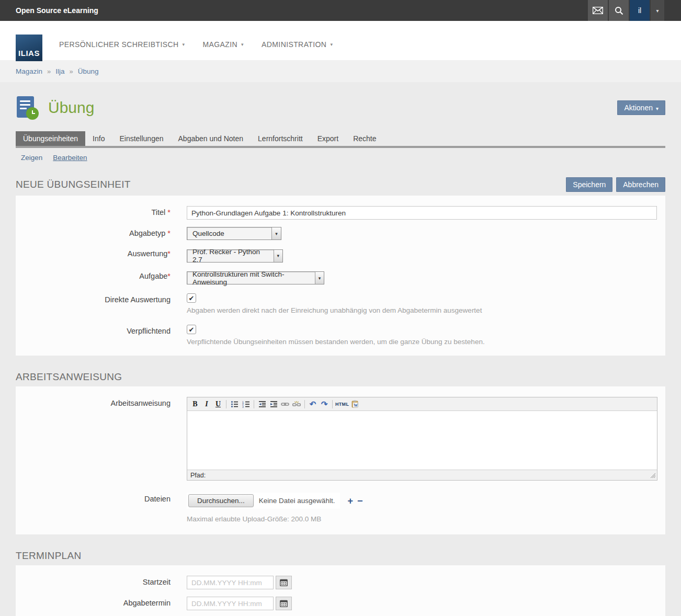  Describe the element at coordinates (141, 139) in the screenshot. I see `tab-einstellungen: Einstellungen` at that location.